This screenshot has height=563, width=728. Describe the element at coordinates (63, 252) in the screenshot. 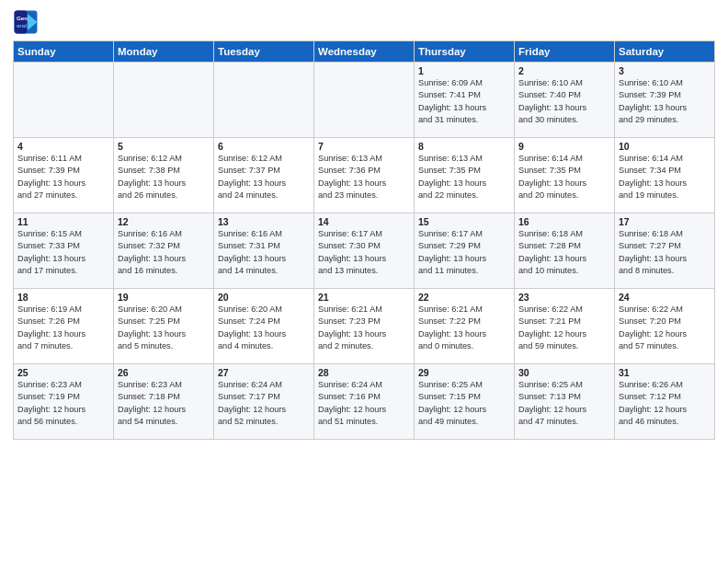

I see `day-info: Sunrise: 6:15 AM Sunset: 7:33 PM Dayligh…` at that location.